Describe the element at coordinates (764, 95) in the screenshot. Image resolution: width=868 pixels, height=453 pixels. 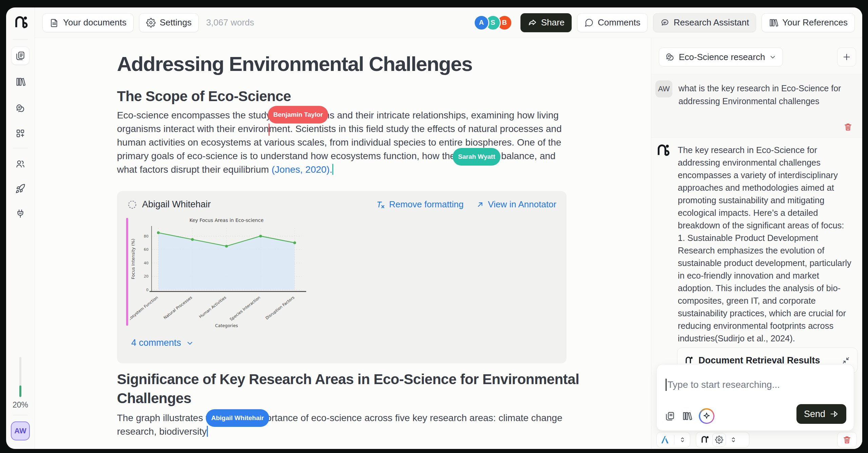
I see `user-message-text: what is the key research in Eco-Science …` at that location.